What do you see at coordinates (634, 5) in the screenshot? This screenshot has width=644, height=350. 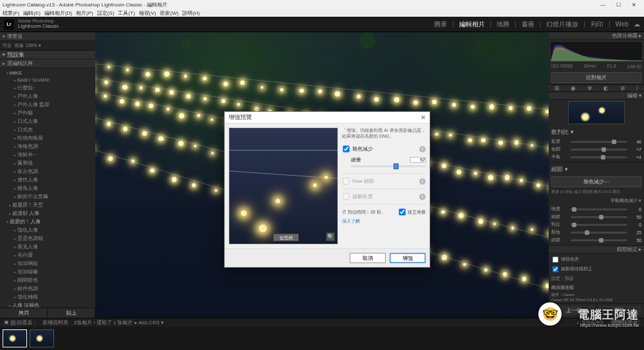 I see `close-window-button: ✕` at bounding box center [634, 5].